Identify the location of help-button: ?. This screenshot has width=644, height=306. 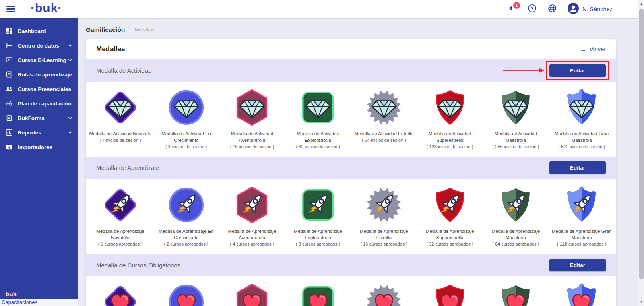
(532, 9).